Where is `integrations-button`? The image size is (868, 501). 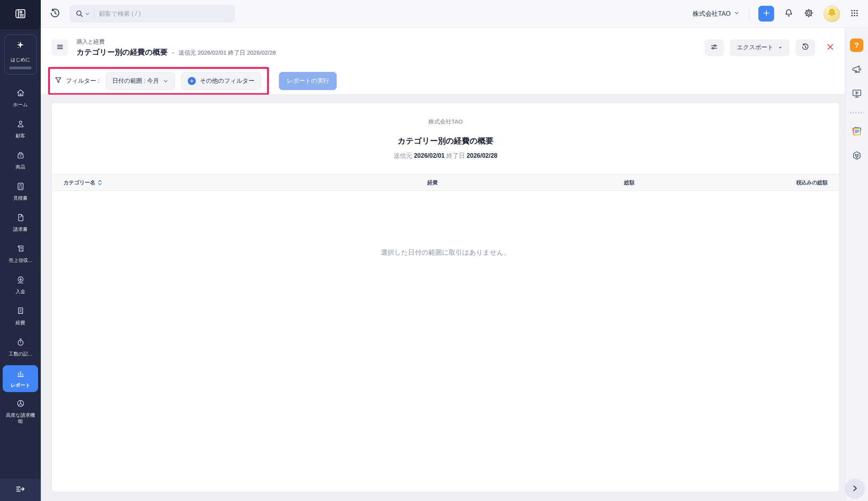
integrations-button is located at coordinates (857, 156).